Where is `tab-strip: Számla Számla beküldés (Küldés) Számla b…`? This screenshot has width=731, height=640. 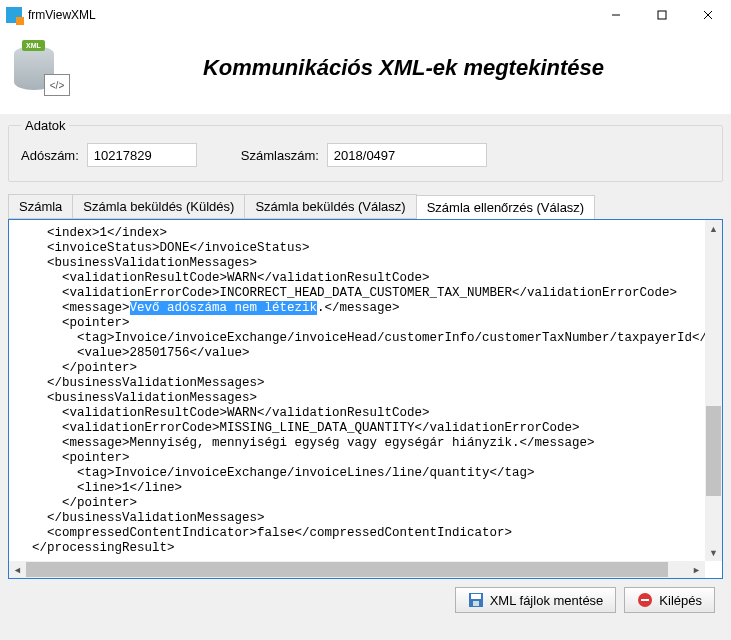
tab-strip: Számla Számla beküldés (Küldés) Számla b… is located at coordinates (366, 206).